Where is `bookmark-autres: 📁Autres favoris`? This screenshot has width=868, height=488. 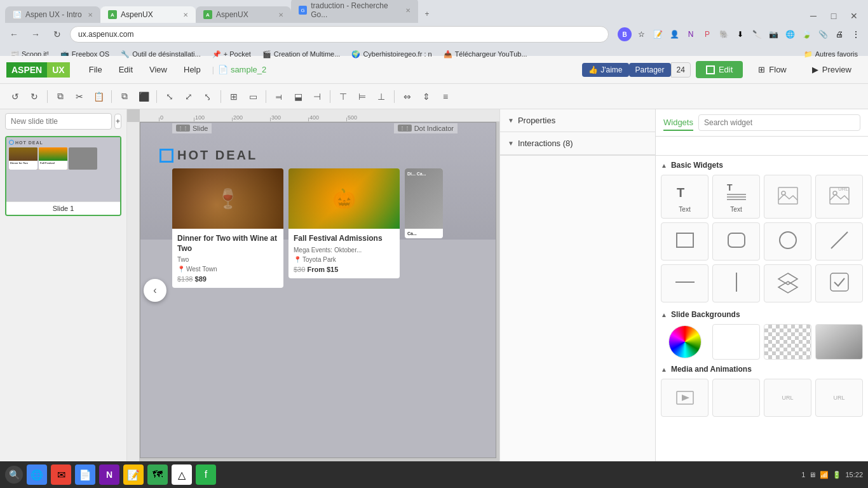
bookmark-autres: 📁Autres favoris is located at coordinates (831, 55).